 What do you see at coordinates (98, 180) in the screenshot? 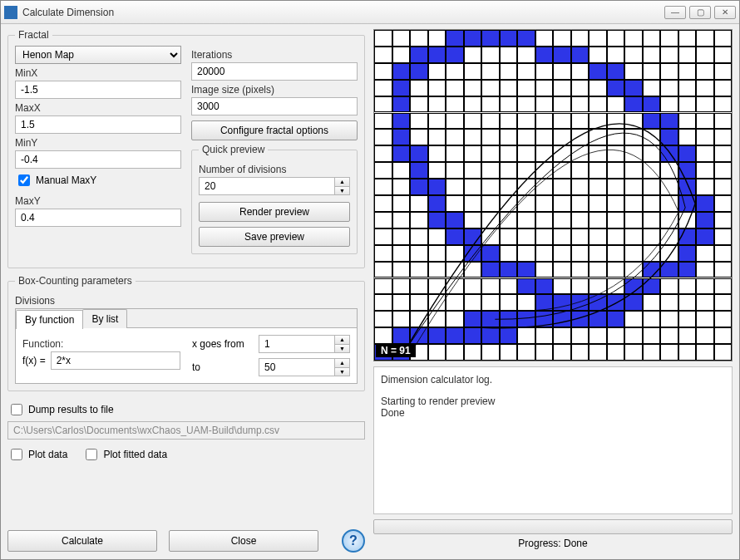
I see `manual-maxy-checkbox: Manual MaxY` at bounding box center [98, 180].